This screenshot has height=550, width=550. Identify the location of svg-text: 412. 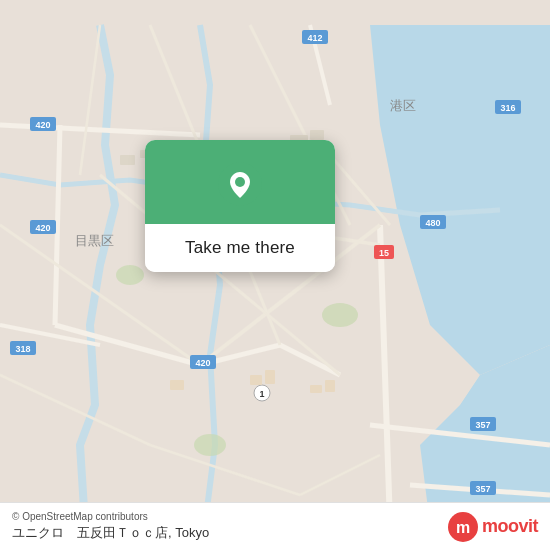
(314, 38).